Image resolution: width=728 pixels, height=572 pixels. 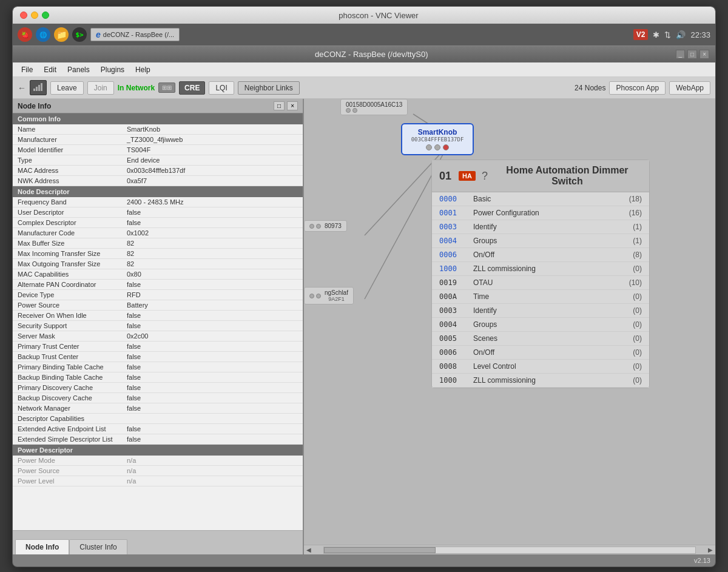 I want to click on signal-button, so click(x=38, y=87).